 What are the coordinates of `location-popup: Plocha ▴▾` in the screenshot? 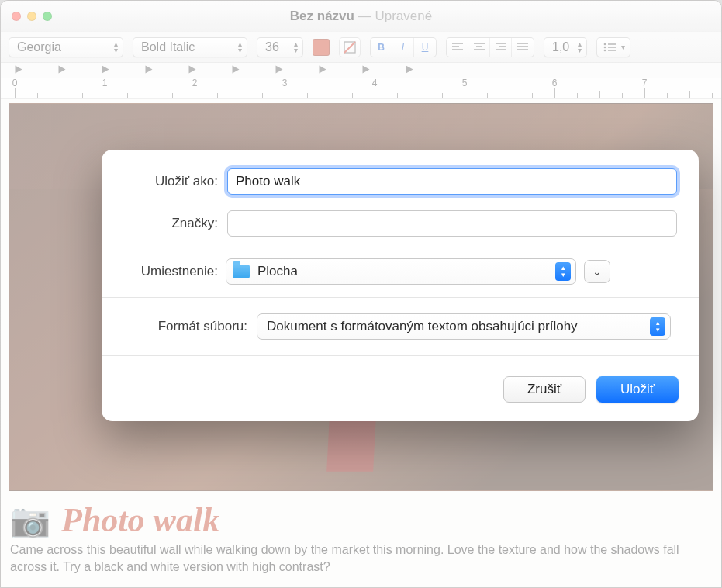 It's located at (401, 272).